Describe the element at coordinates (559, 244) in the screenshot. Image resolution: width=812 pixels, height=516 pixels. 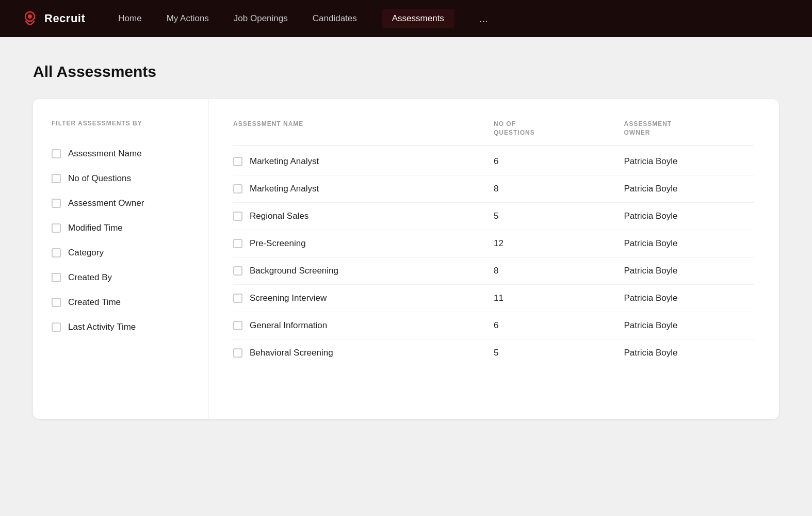
I see `row-questions-3: 12` at that location.